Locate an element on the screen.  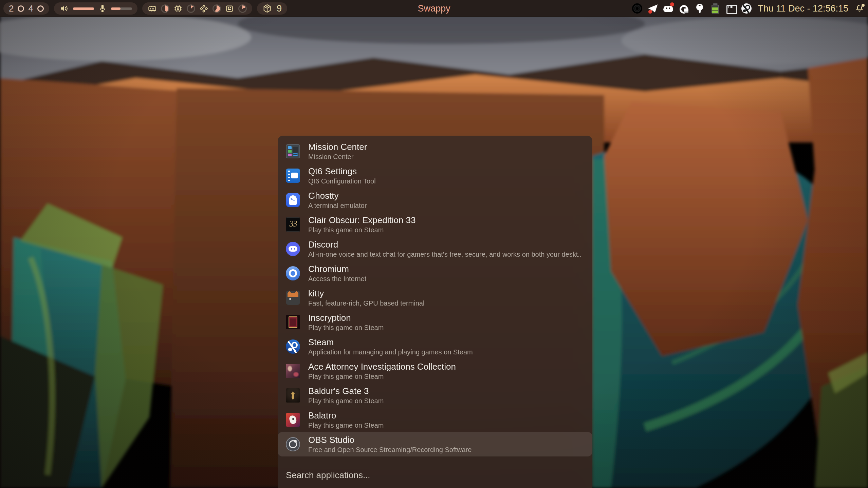
app-name: Qt6 Settings is located at coordinates (342, 171).